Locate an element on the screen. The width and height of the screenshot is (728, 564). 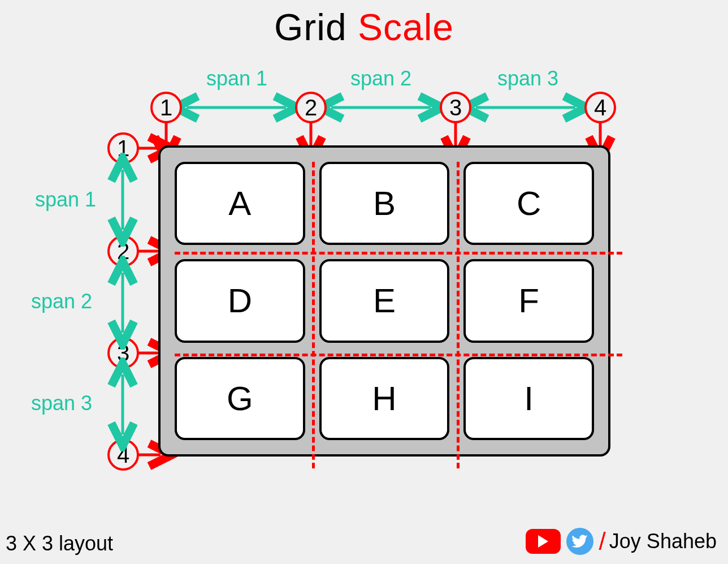
grid-cell-e: E is located at coordinates (384, 301).